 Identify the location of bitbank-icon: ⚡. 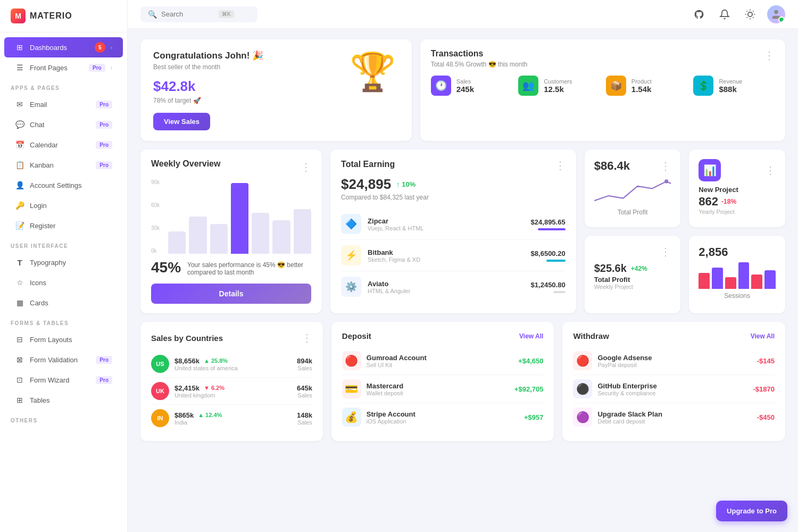
(351, 255).